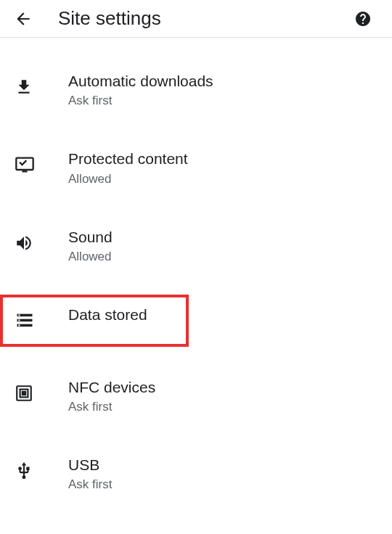  I want to click on setting-item-nfc-devices: NFC devices Ask first, so click(196, 396).